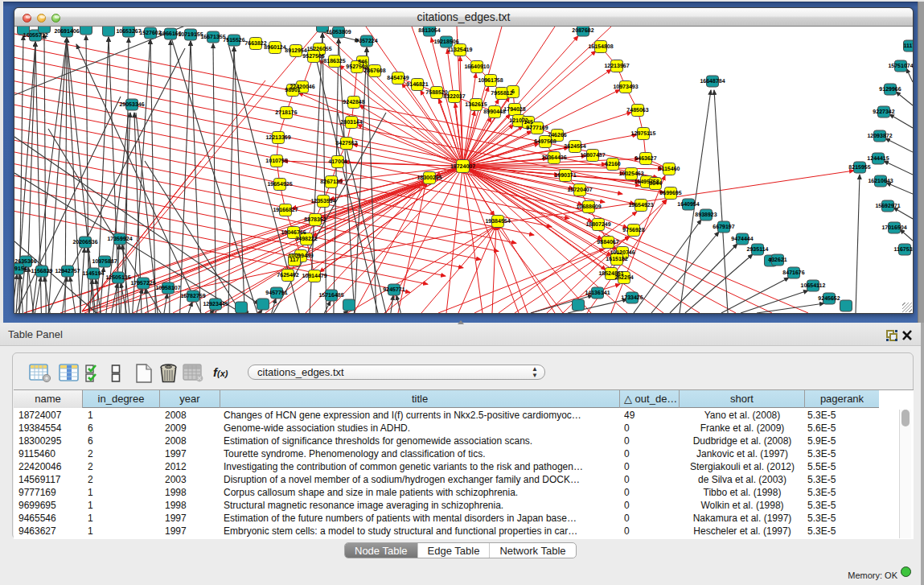 The width and height of the screenshot is (924, 585). I want to click on svg-text: 16053809, so click(338, 32).